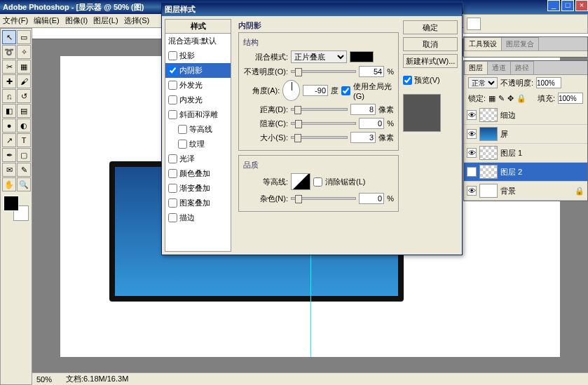 This screenshot has width=588, height=385. Describe the element at coordinates (9, 96) in the screenshot. I see `stamp-tool: ⎌` at that location.